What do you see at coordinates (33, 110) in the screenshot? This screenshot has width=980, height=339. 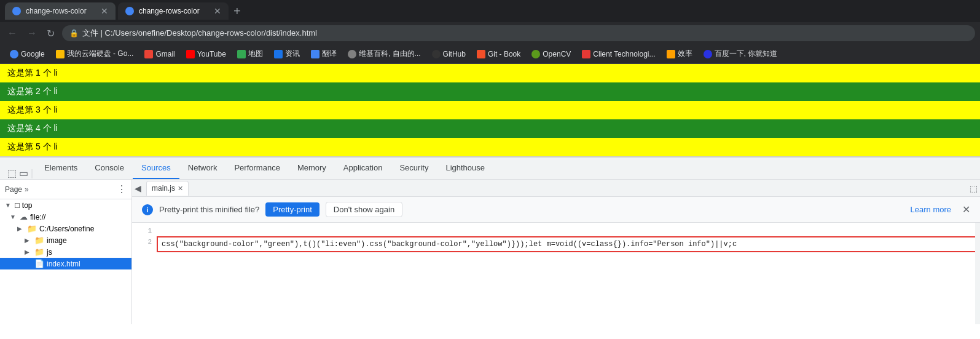 I see `list-item-3-text: 这是第 3 个 li` at bounding box center [33, 110].